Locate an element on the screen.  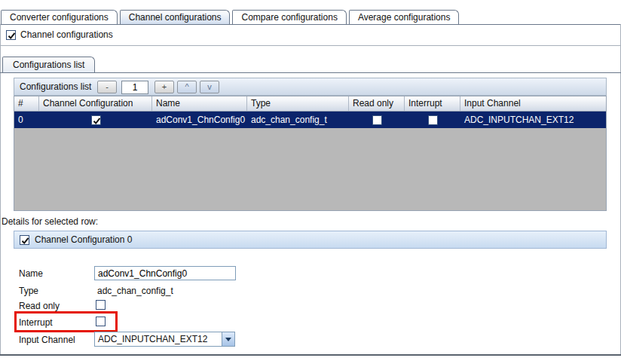
tab-label: Compare configurations is located at coordinates (289, 17).